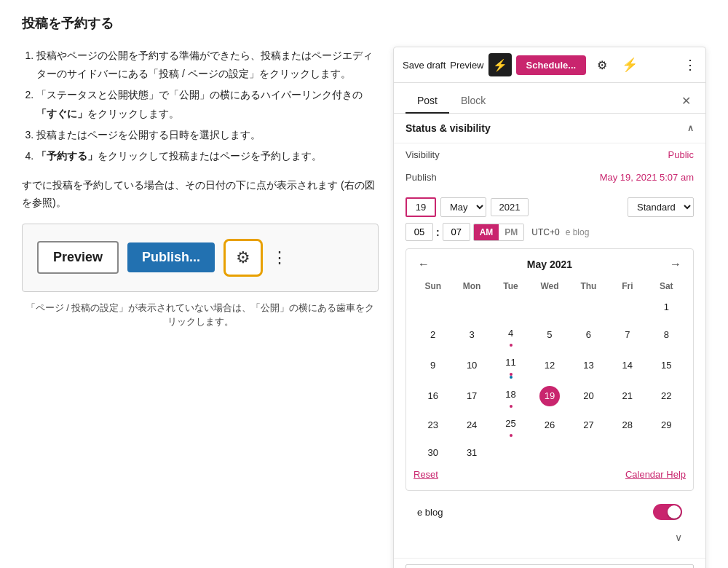 The width and height of the screenshot is (728, 568). Describe the element at coordinates (550, 366) in the screenshot. I see `calendar-week: 9101112131415` at that location.